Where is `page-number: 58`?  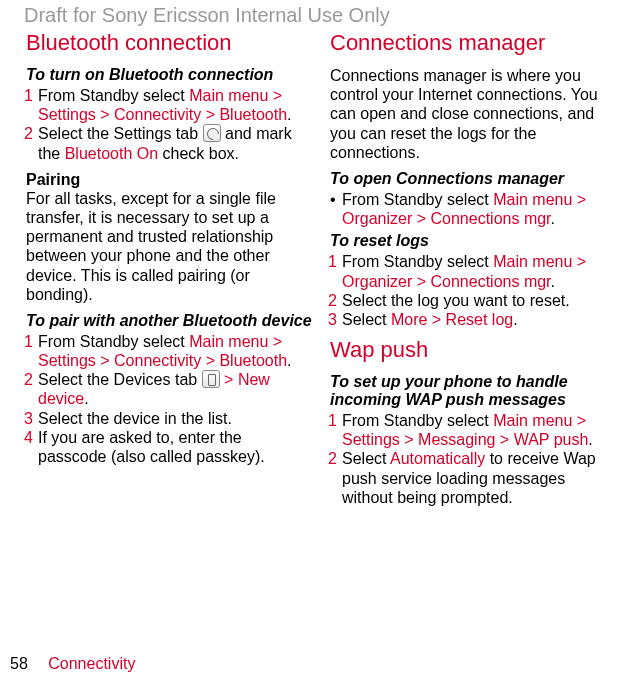 page-number: 58 is located at coordinates (19, 664).